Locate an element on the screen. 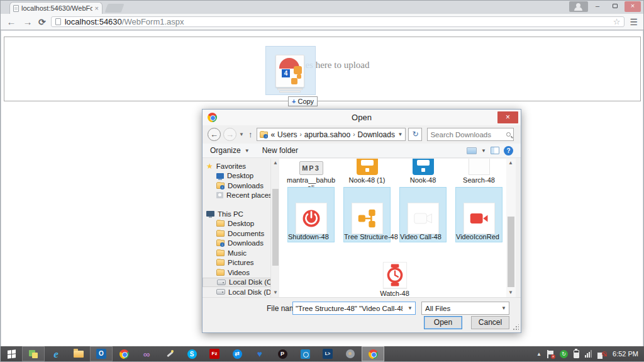 This screenshot has height=362, width=644. file-item-watch48: Watch-48 is located at coordinates (395, 280).